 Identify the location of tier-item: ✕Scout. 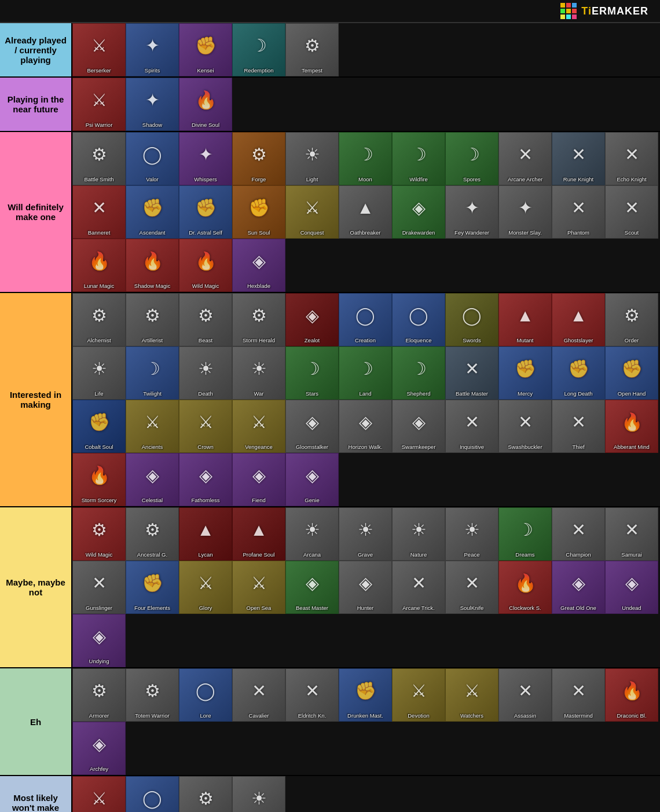
(632, 212).